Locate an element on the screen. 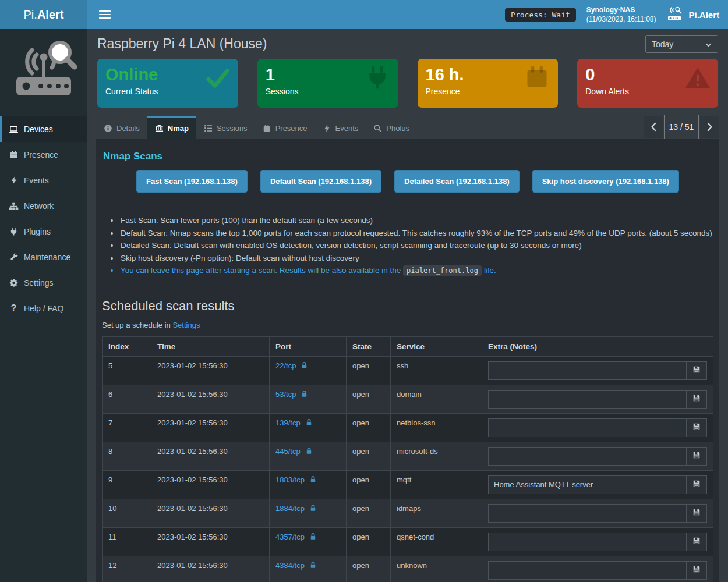 The image size is (728, 582). tab-events: Events is located at coordinates (341, 128).